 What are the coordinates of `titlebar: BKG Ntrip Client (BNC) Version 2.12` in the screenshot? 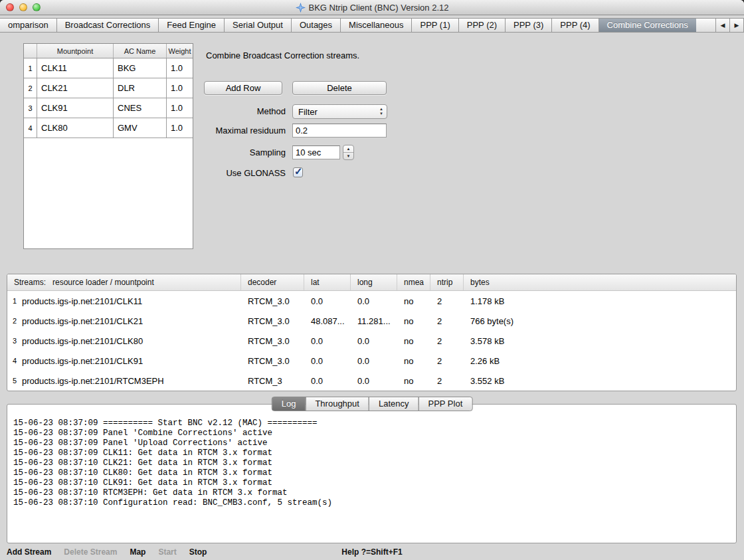 It's located at (372, 8).